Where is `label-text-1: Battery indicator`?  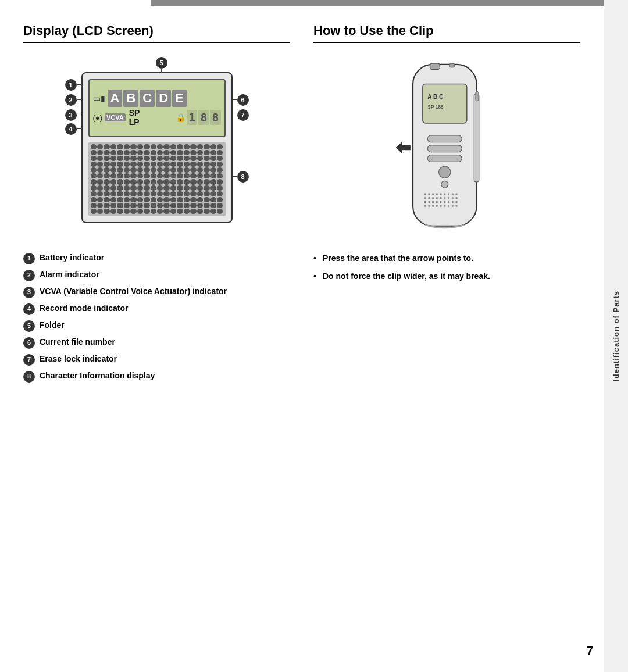 label-text-1: Battery indicator is located at coordinates (165, 258).